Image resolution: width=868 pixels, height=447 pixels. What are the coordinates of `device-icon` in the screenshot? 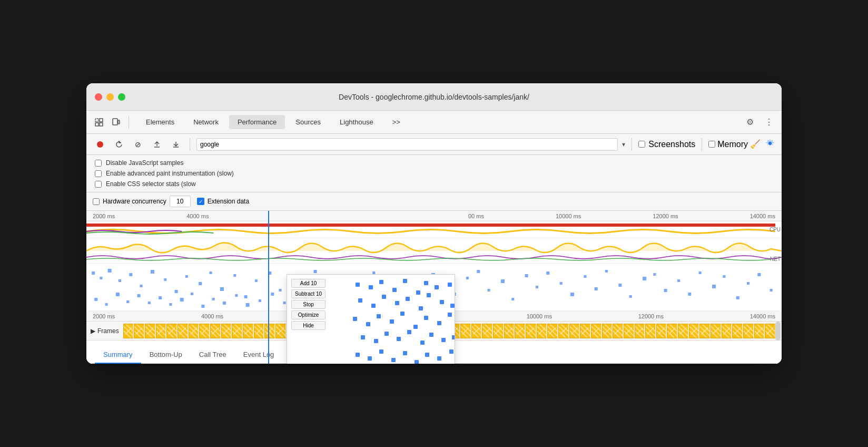 It's located at (116, 122).